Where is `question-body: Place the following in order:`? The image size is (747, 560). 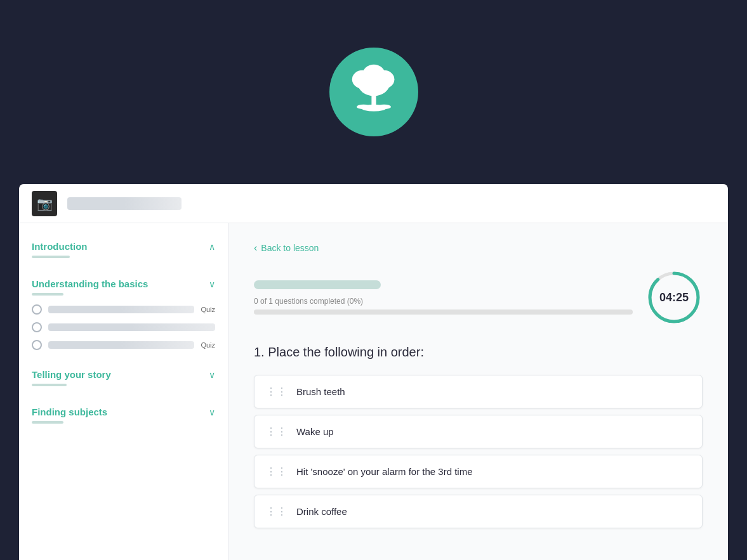
question-body: Place the following in order: is located at coordinates (346, 352).